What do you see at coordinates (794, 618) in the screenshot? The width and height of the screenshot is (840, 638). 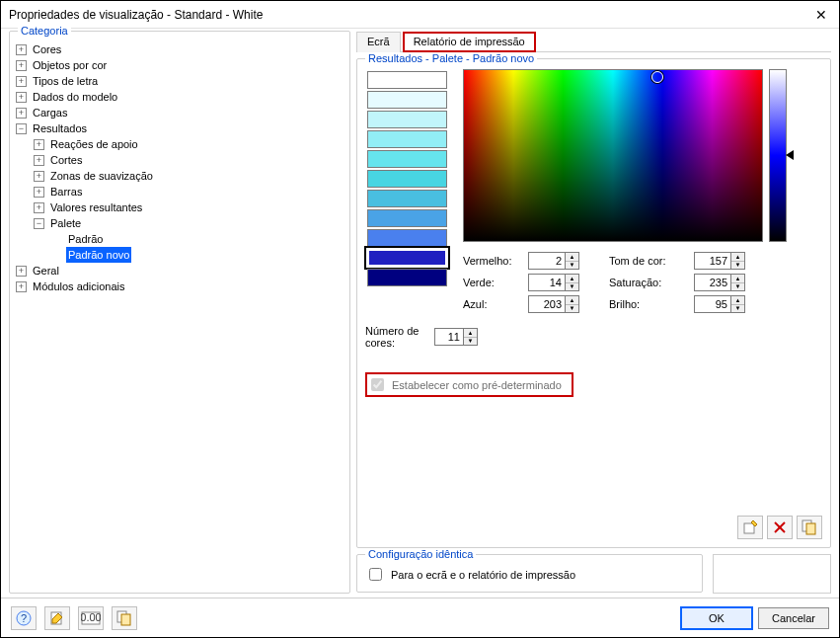 I see `cancel-button: Cancelar` at bounding box center [794, 618].